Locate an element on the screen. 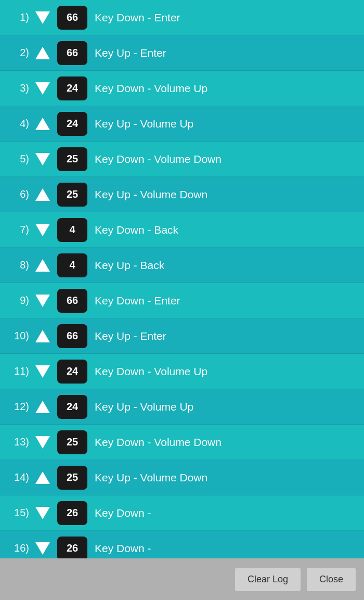 This screenshot has height=600, width=364. table-row: 12)24Key Up - Volume Up is located at coordinates (182, 407).